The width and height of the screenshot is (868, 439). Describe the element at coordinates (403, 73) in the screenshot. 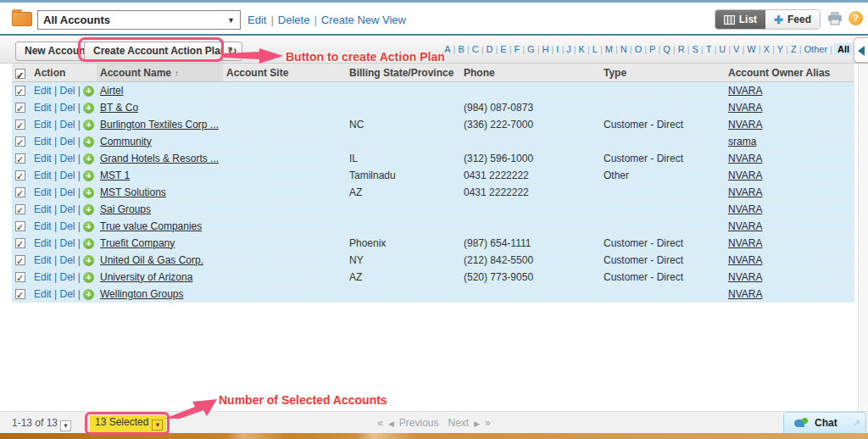

I see `header-billing-state: Billing State/Province` at that location.